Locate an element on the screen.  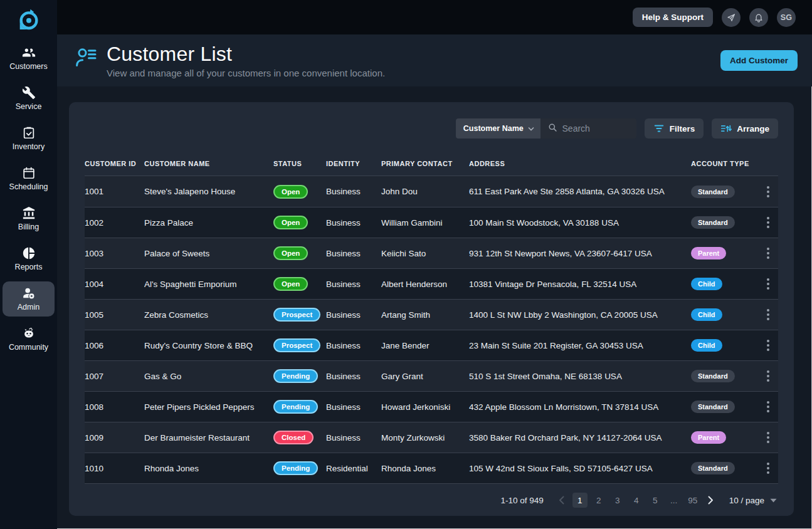
page-button-5: 5 is located at coordinates (655, 500).